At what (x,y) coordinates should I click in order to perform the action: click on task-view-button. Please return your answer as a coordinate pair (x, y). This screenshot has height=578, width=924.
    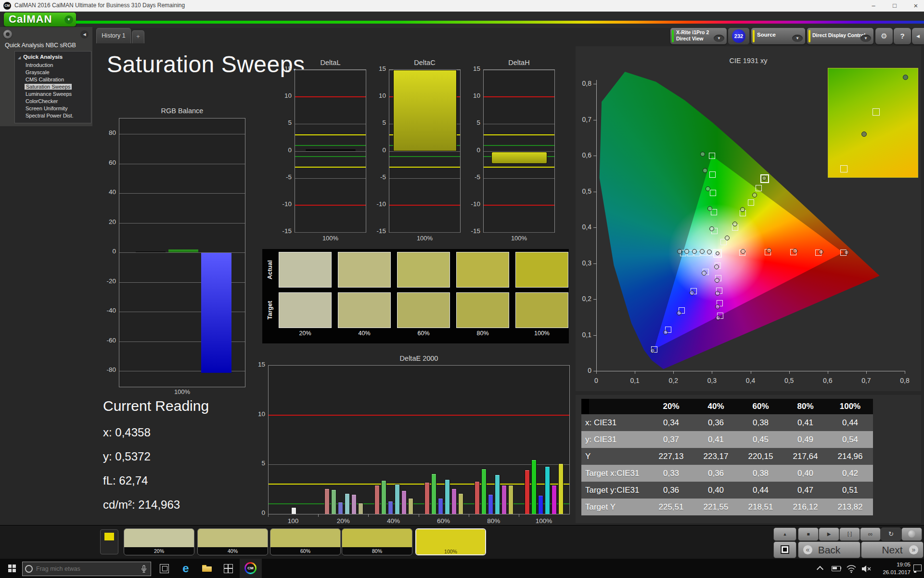
    Looking at the image, I should click on (165, 568).